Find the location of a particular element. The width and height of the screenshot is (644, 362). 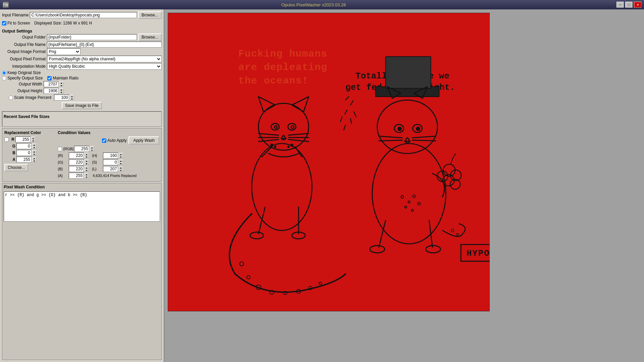

repl-g-row: G ▲ ▼ is located at coordinates (30, 146).